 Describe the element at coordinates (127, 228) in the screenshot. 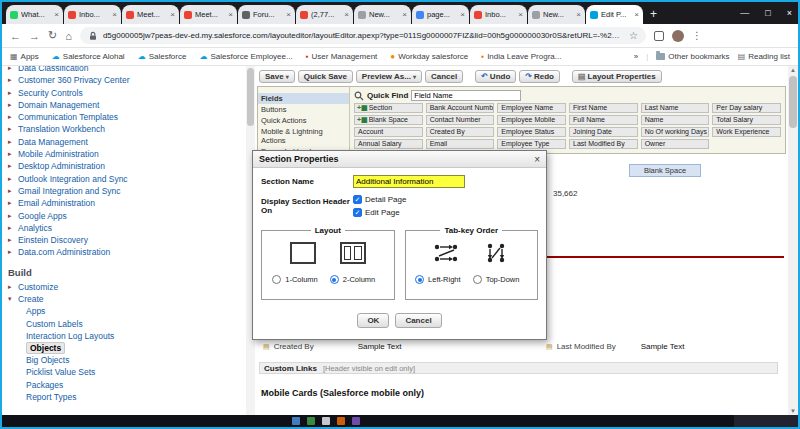

I see `setup-nav-item: ▸ Analytics` at that location.